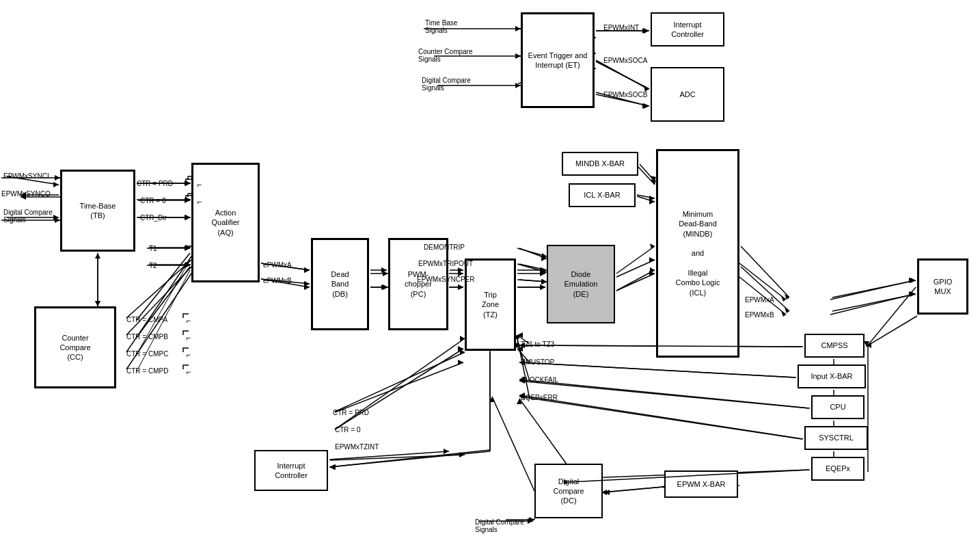 This screenshot has width=980, height=558. What do you see at coordinates (698, 253) in the screenshot?
I see `mindb-block: MinimumDead-Band(MINDB)andIllegalCombo L…` at bounding box center [698, 253].